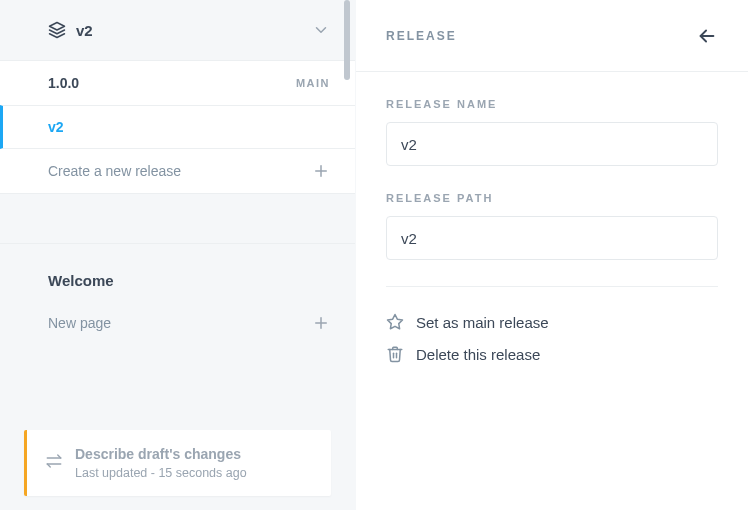  What do you see at coordinates (64, 83) in the screenshot?
I see `release-name: 1.0.0` at bounding box center [64, 83].